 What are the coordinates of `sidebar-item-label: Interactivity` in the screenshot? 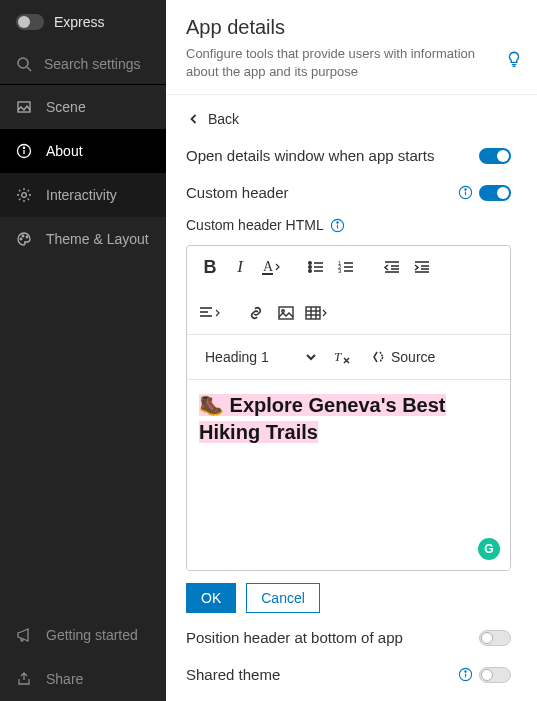 It's located at (82, 195).